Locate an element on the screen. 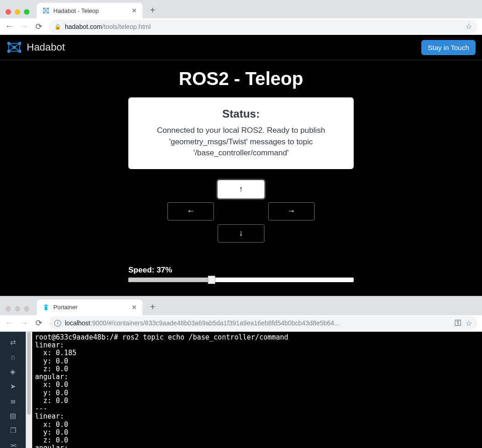 Image resolution: width=482 pixels, height=448 pixels. backward-button-arrow: ↓ is located at coordinates (241, 233).